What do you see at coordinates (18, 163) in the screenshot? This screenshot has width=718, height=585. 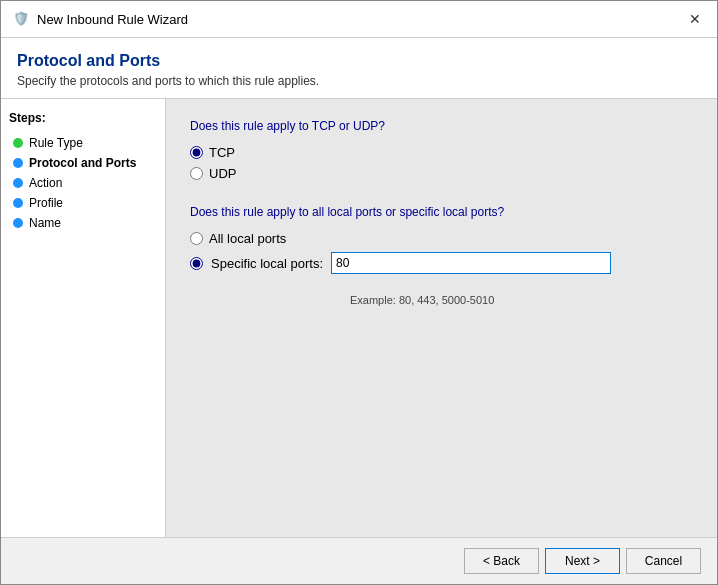 I see `step-indicator-protocol-ports` at bounding box center [18, 163].